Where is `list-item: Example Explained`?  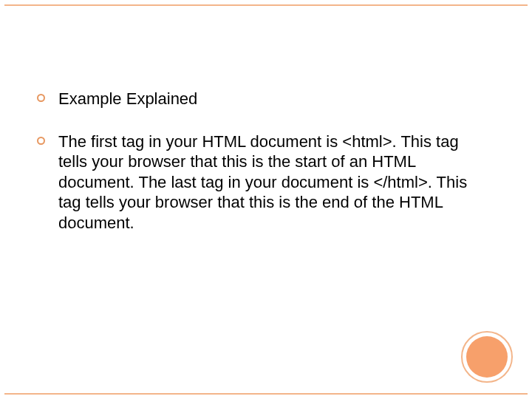 list-item: Example Explained is located at coordinates (259, 99).